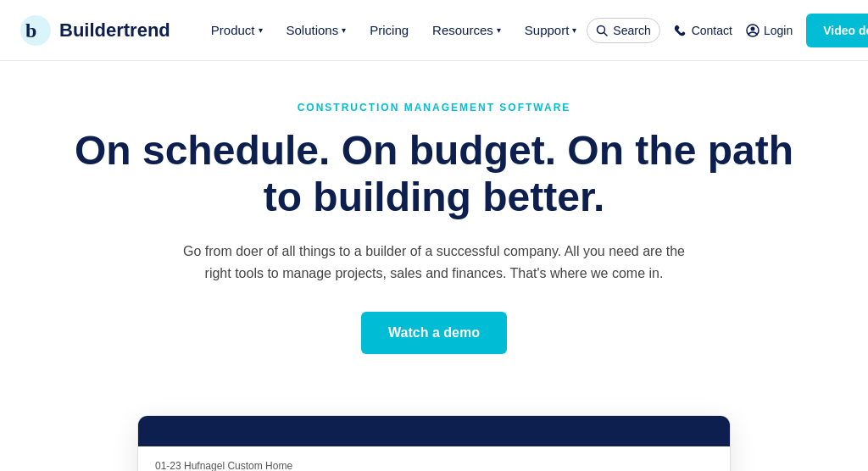 The height and width of the screenshot is (471, 868). What do you see at coordinates (602, 30) in the screenshot?
I see `search-icon` at bounding box center [602, 30].